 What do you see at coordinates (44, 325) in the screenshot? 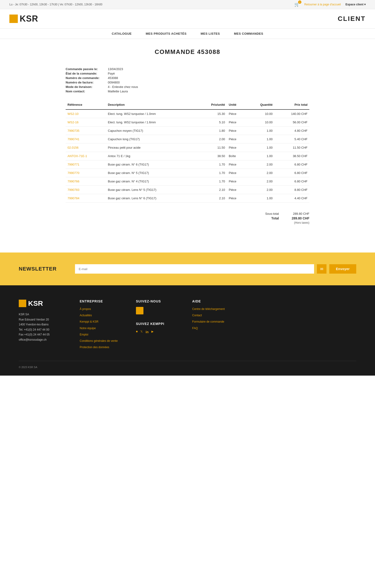
I see `footer-company-col: KSR KSR SA Rue Edouard Verdan 20 1400 Yv…` at bounding box center [44, 325].